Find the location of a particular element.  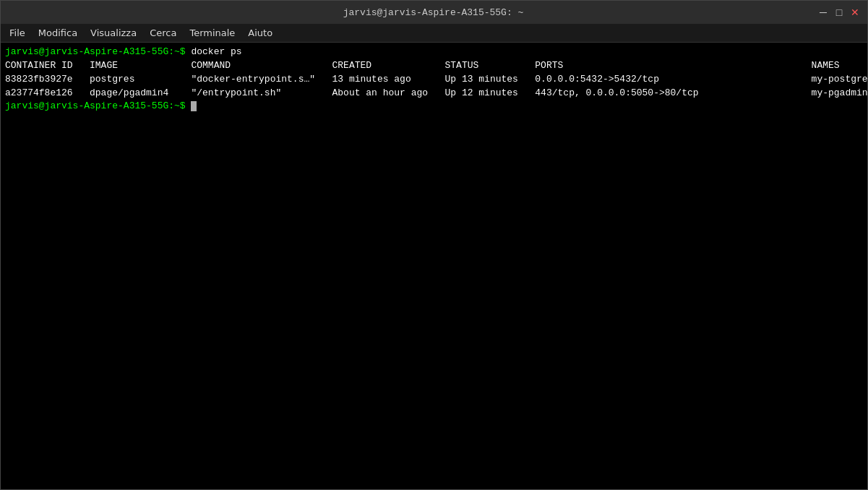

prompt-2: jarvis@jarvis-Aspire-A315-55G:~$ is located at coordinates (95, 106).